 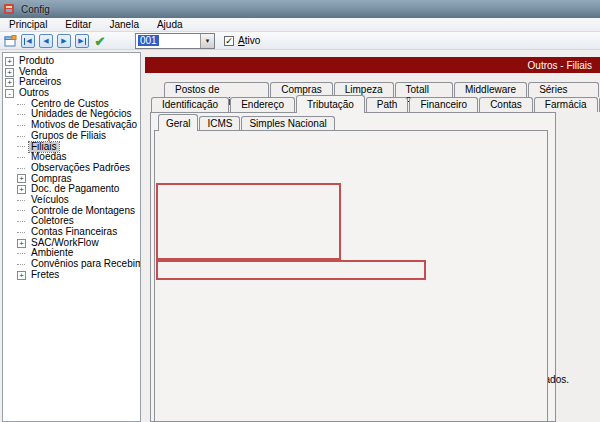 What do you see at coordinates (424, 90) in the screenshot?
I see `tab-totall-pos: Totall POS` at bounding box center [424, 90].